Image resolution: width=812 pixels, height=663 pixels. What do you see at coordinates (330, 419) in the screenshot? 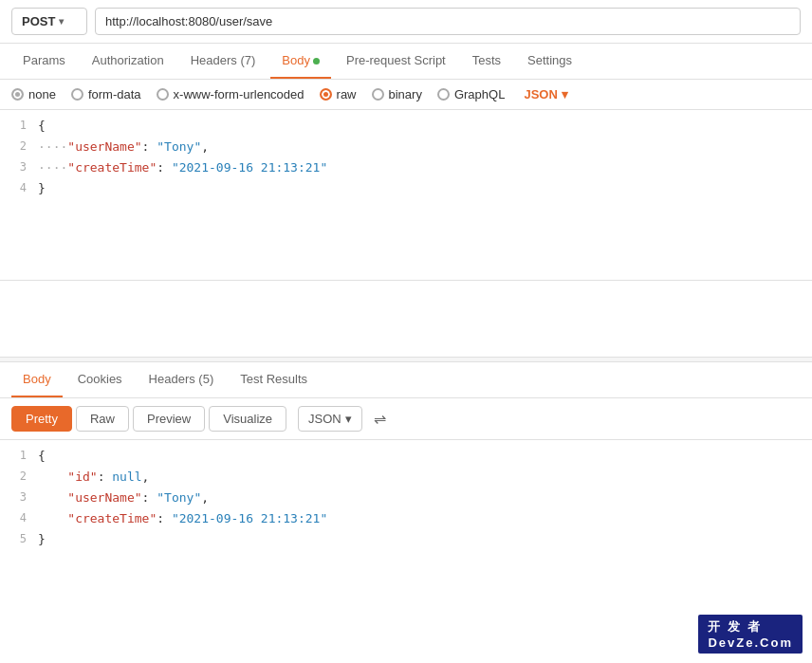
I see `response-format-dropdown: JSON ▾` at bounding box center [330, 419].